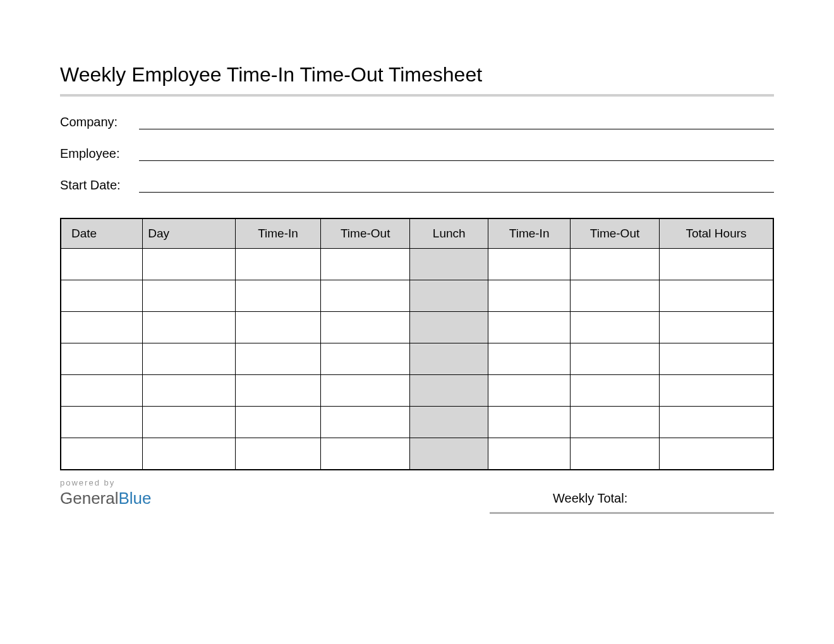 The height and width of the screenshot is (644, 834). I want to click on header-day: Day, so click(190, 234).